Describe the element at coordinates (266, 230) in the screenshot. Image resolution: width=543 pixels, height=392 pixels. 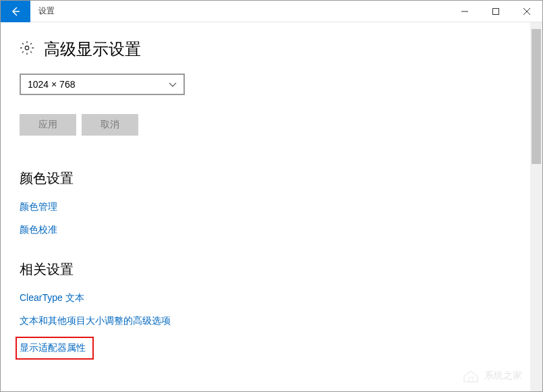
I see `color-calibration-link: 颜色校准` at that location.